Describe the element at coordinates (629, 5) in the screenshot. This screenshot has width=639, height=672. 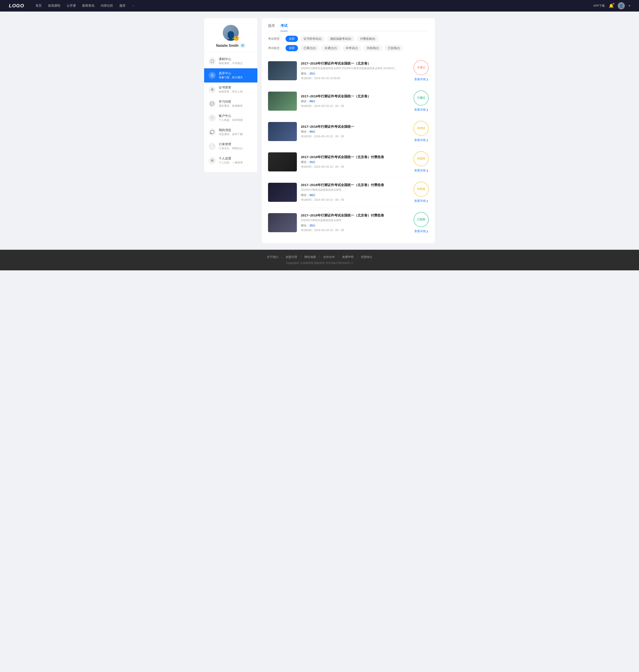
I see `user-menu-chevron-icon: ▾` at that location.